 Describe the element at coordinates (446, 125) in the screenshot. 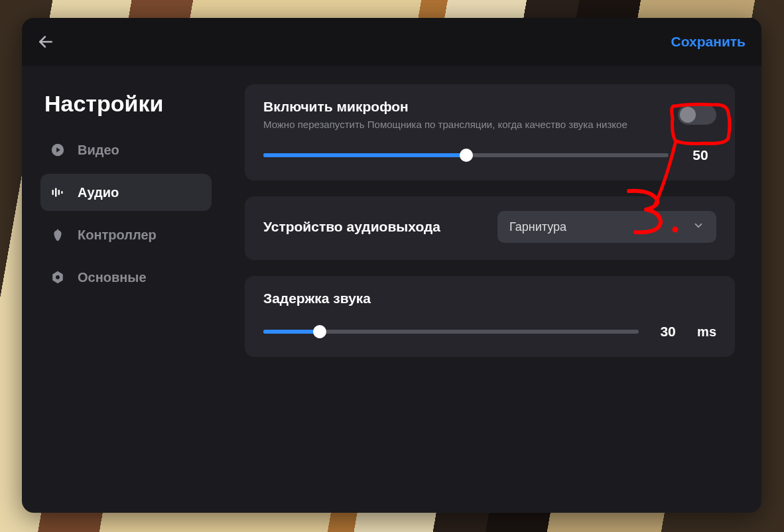

I see `mic-subtitle: Можно перезапустить Помощника по трансля…` at that location.